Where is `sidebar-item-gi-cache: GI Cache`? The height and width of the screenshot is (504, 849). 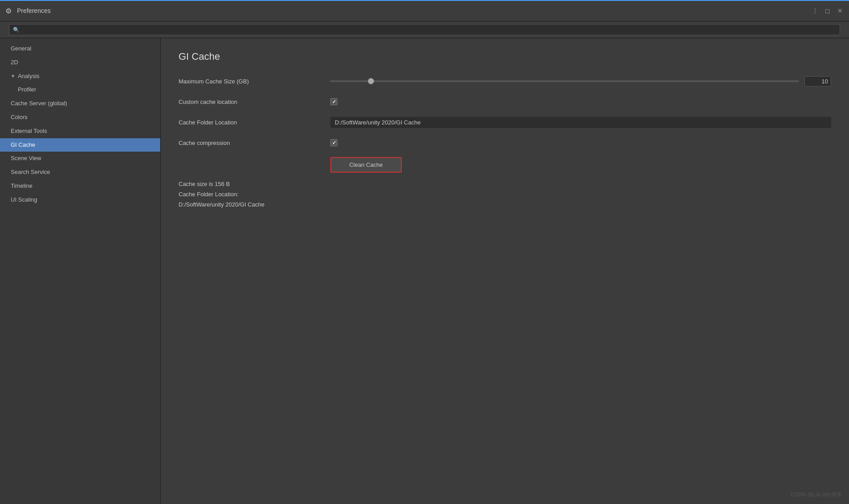 sidebar-item-gi-cache: GI Cache is located at coordinates (80, 145).